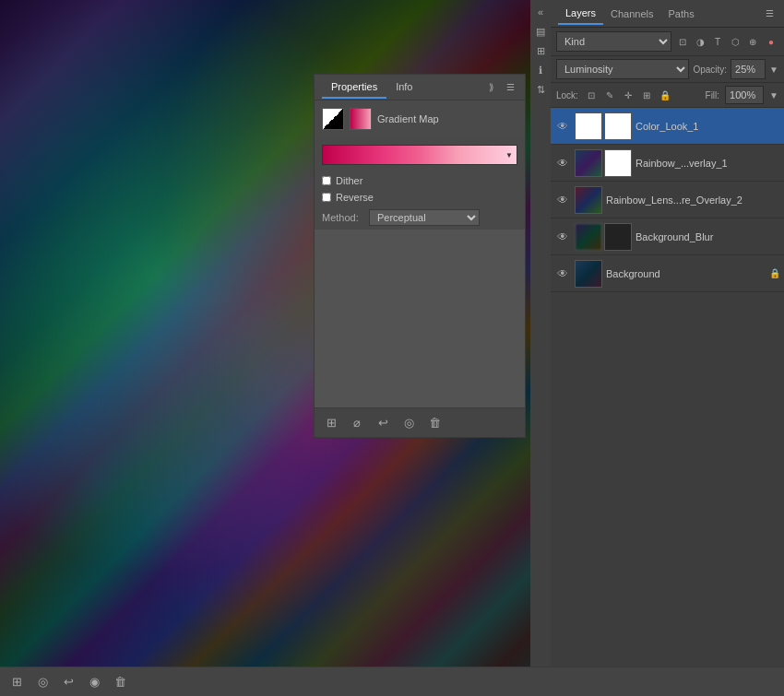  Describe the element at coordinates (591, 95) in the screenshot. I see `lock-transparent-icon: ⊡` at that location.